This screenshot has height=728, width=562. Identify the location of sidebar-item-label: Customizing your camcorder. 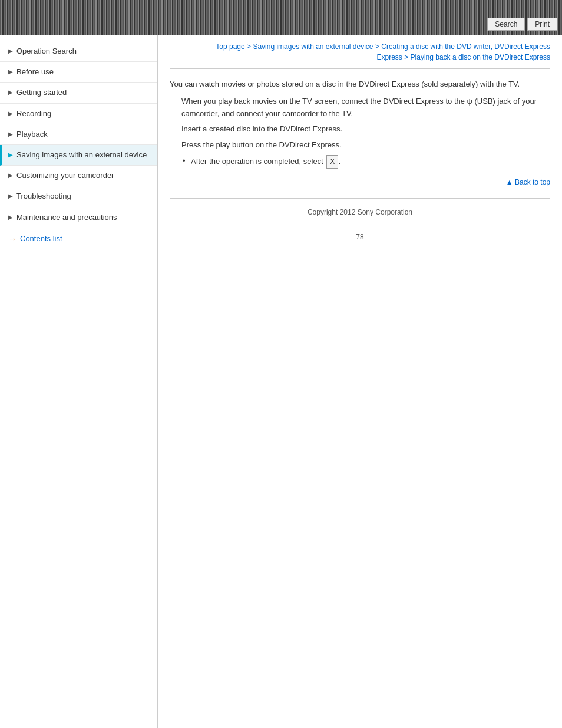
(65, 176).